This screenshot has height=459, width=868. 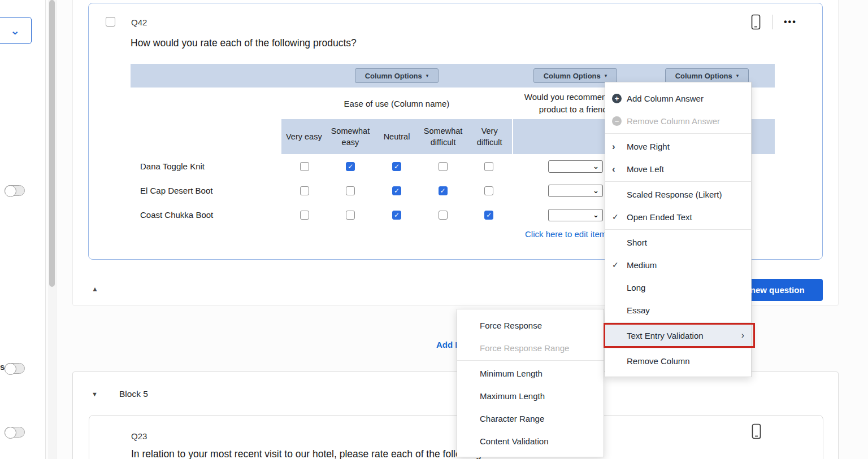 I want to click on row-label: El Cap Desert Boot, so click(x=206, y=191).